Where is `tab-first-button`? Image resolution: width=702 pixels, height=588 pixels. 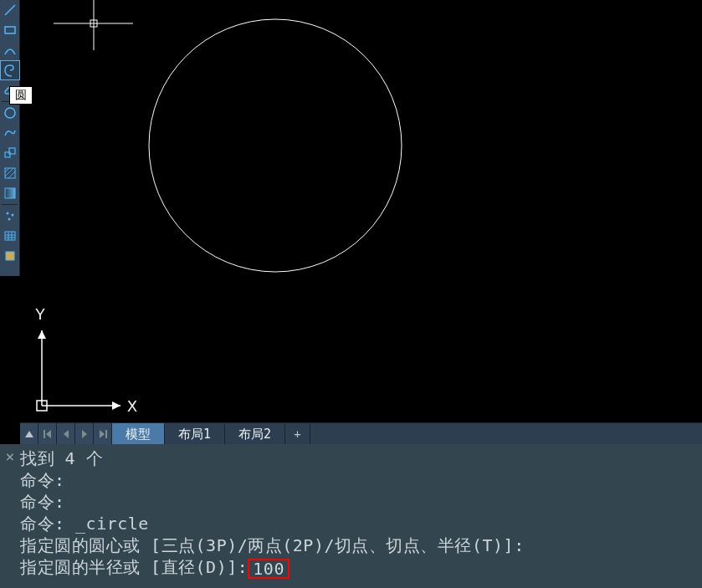 tab-first-button is located at coordinates (48, 434).